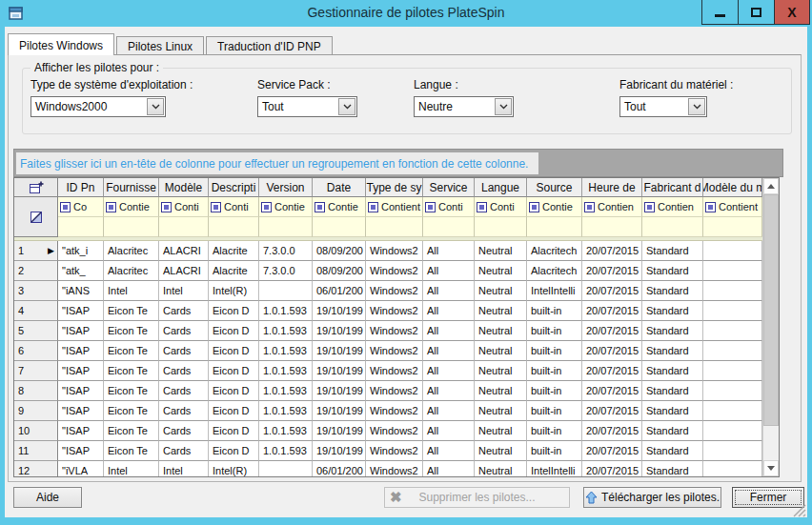 The width and height of the screenshot is (812, 525). I want to click on grid-cell: Intel(R), so click(234, 469).